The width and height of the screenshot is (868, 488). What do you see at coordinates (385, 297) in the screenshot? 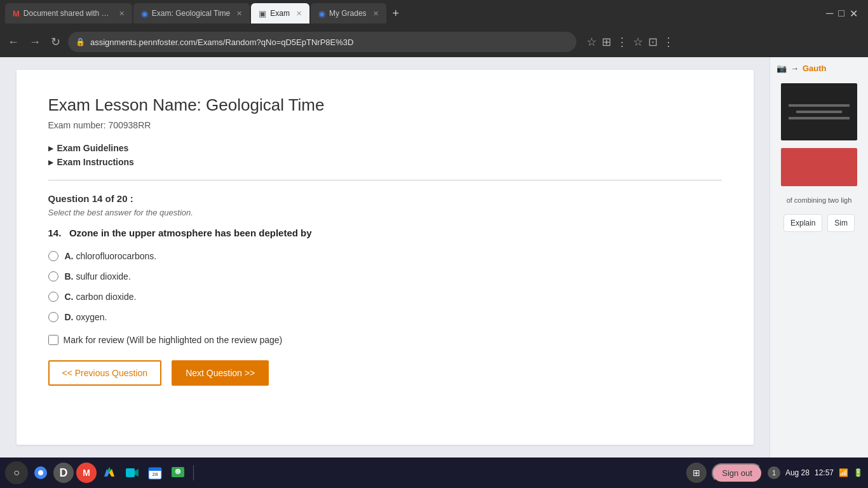
I see `answer-option-c: C. carbon dioxide.` at bounding box center [385, 297].